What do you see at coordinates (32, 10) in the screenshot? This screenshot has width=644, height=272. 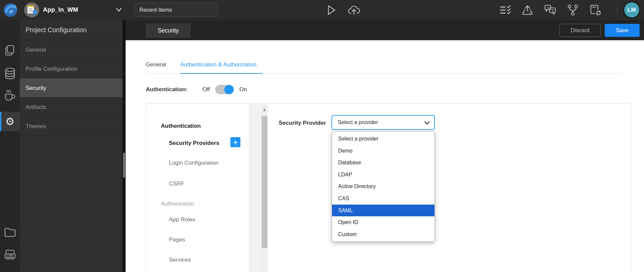 I see `project-avatar` at bounding box center [32, 10].